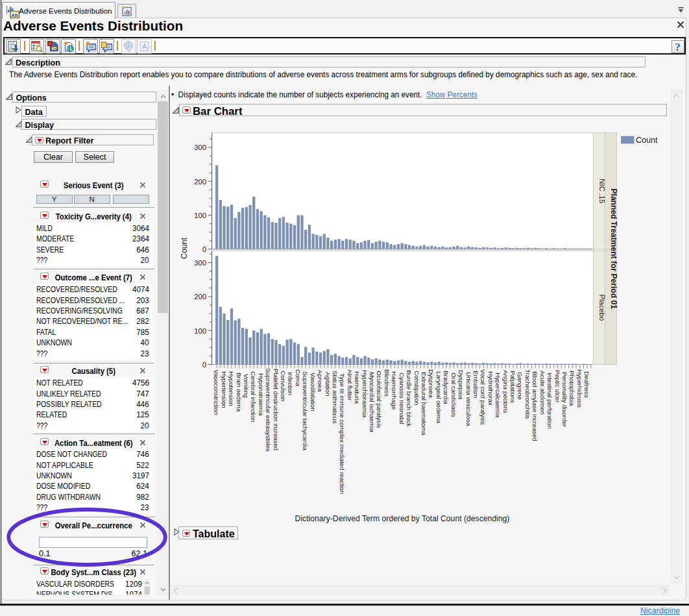  Describe the element at coordinates (468, 399) in the screenshot. I see `svg-text: Urticaria vesiculosa` at that location.